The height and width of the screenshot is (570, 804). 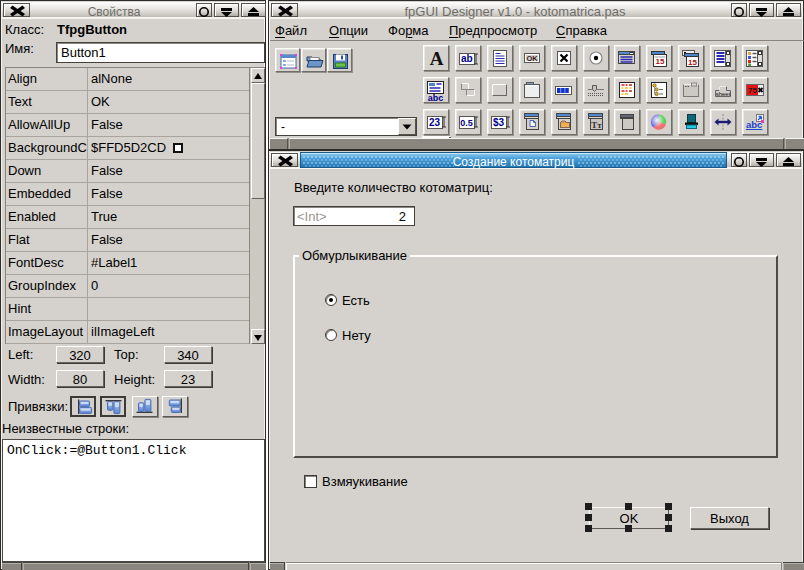 What do you see at coordinates (436, 98) in the screenshot?
I see `svg-text: abc` at bounding box center [436, 98].